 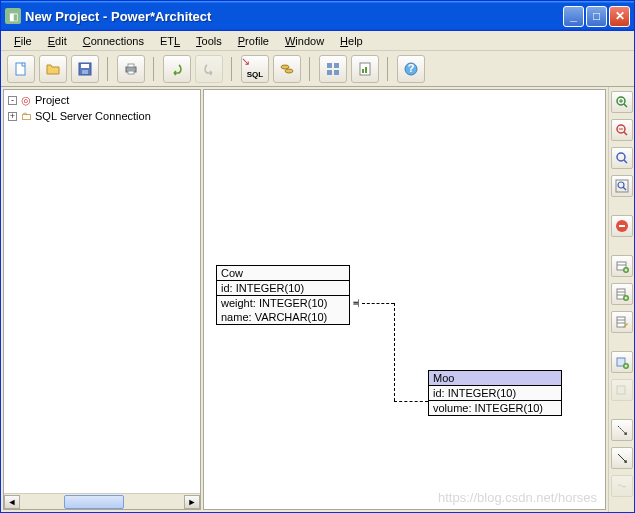 I want to click on zoom-out-button, so click(x=622, y=130).